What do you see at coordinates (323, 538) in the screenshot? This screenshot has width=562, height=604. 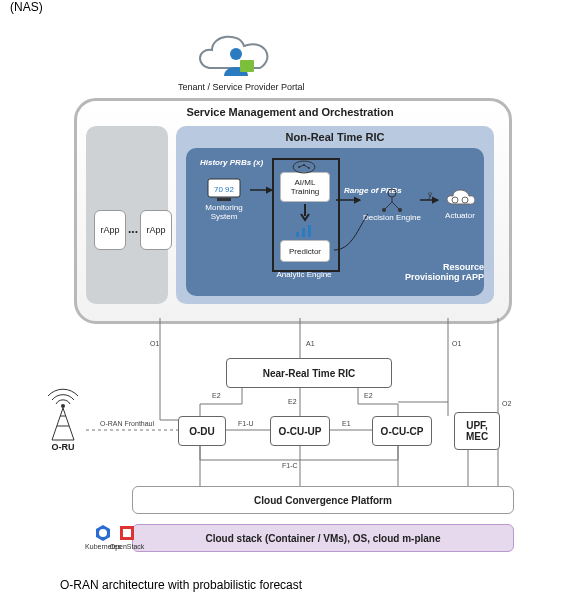 I see `cloud-stack: Cloud stack (Container / VMs), OS, cloud…` at bounding box center [323, 538].